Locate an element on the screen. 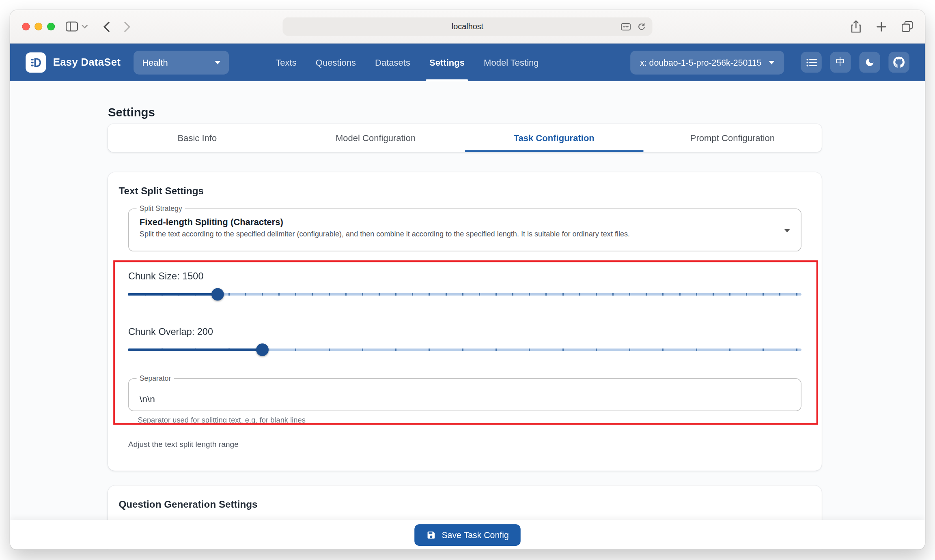 The width and height of the screenshot is (935, 560). window-controls is located at coordinates (38, 27).